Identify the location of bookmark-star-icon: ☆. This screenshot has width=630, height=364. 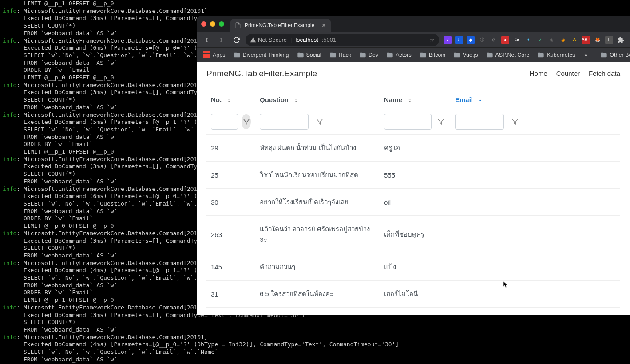
(432, 40).